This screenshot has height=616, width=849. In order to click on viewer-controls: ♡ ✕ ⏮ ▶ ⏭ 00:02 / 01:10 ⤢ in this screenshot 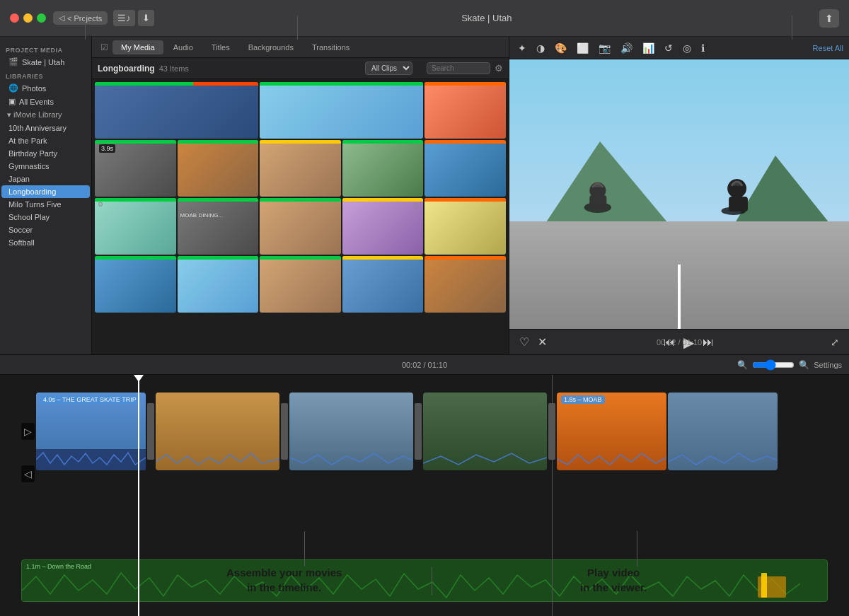, I will do `click(679, 342)`.